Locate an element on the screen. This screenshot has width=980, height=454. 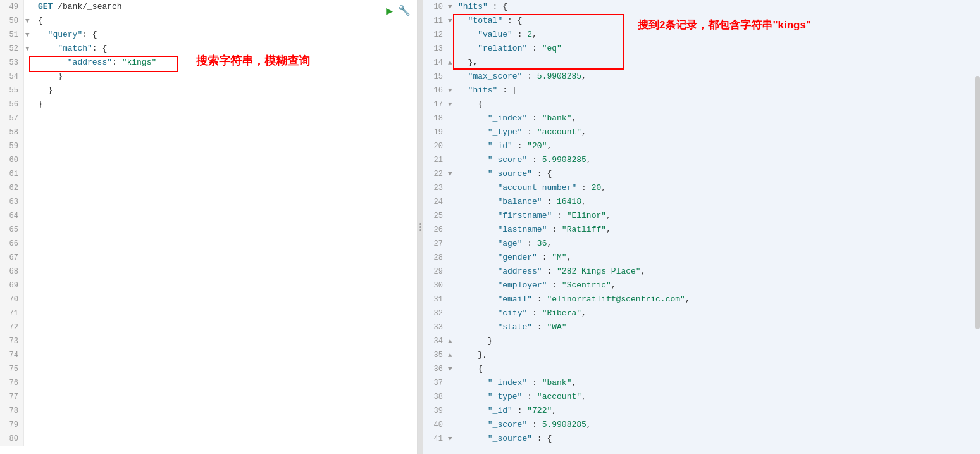
code-token: "Elinor" is located at coordinates (586, 215).